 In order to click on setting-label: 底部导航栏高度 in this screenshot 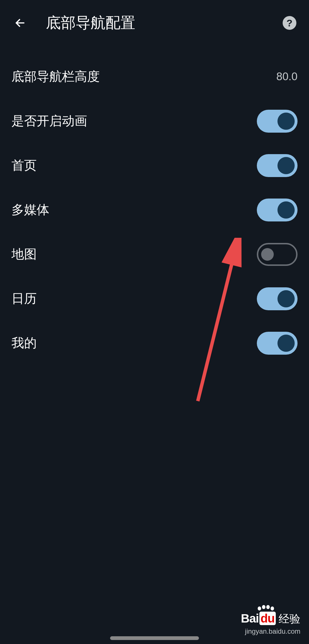, I will do `click(56, 77)`.